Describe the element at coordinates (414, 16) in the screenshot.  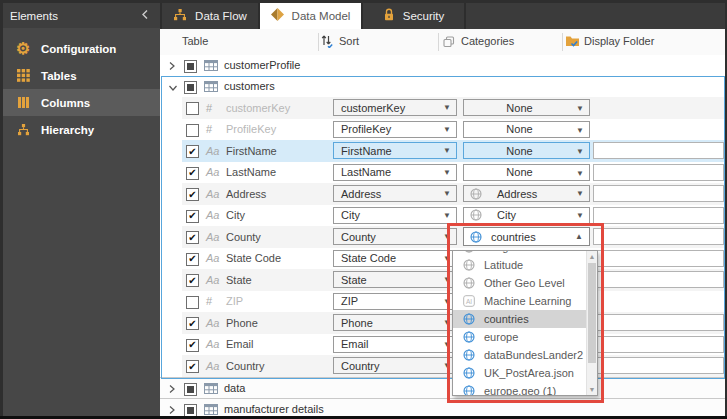
I see `tab-security: Security` at that location.